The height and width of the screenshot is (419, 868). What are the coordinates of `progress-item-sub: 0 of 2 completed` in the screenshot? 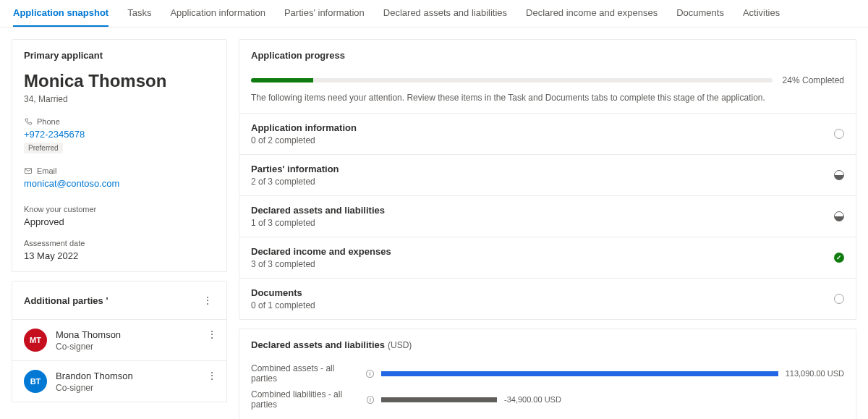 It's located at (304, 140).